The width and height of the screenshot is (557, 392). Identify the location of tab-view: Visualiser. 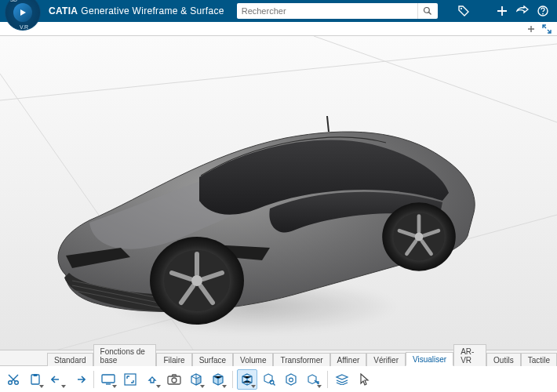
(430, 359).